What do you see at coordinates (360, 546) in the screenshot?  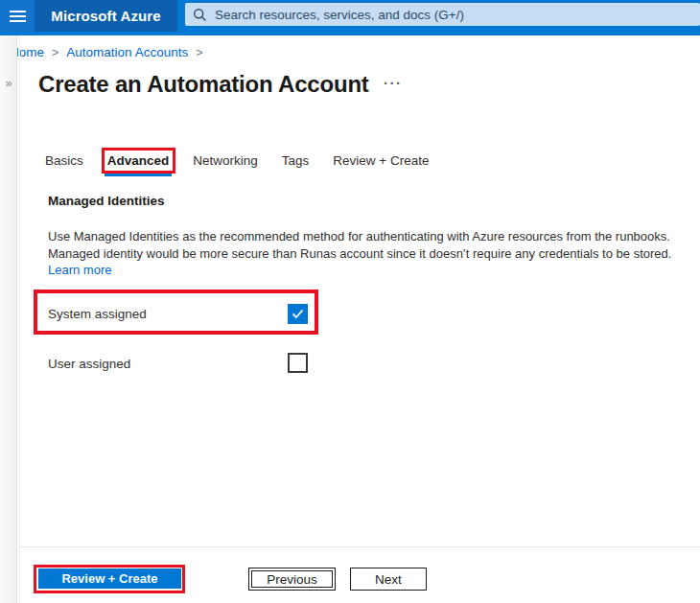 I see `footer-divider` at bounding box center [360, 546].